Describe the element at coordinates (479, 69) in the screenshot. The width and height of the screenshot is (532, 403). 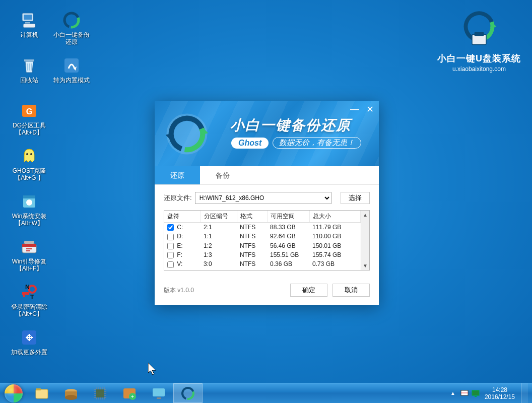
I see `watermark-url: u.xiaobaixitong.com` at that location.